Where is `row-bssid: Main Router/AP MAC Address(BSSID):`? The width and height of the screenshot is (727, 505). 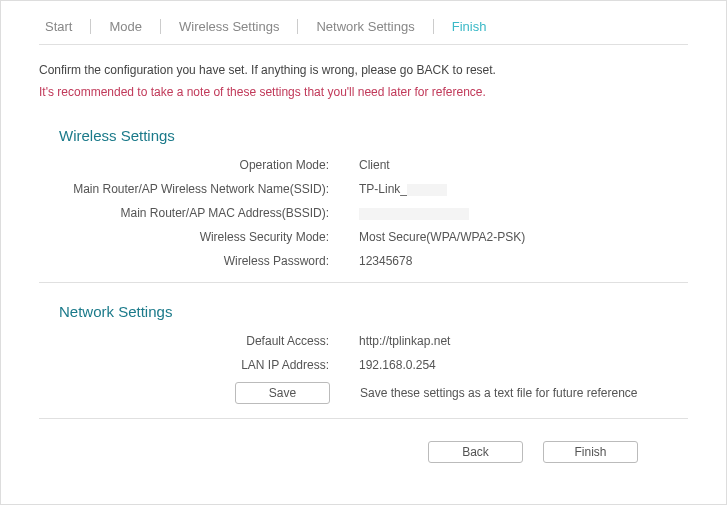
row-bssid: Main Router/AP MAC Address(BSSID): is located at coordinates (364, 213).